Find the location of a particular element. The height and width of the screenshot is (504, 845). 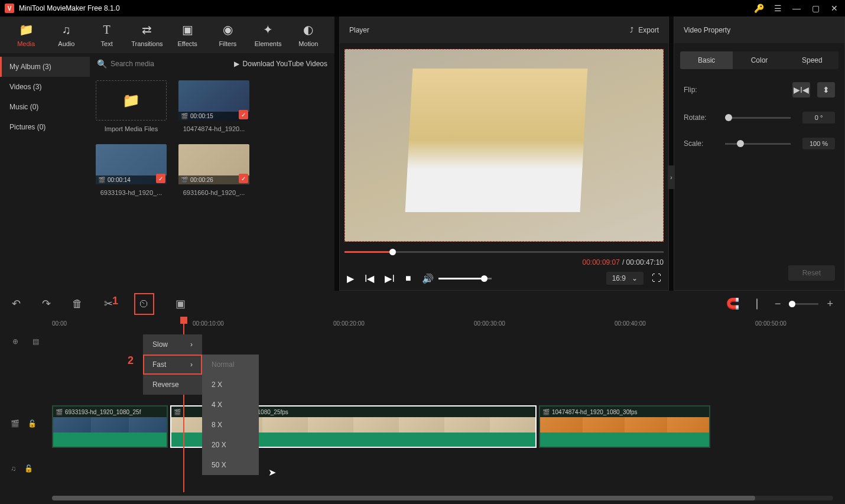

import-tile: 📁 Import Media Files is located at coordinates (131, 106).